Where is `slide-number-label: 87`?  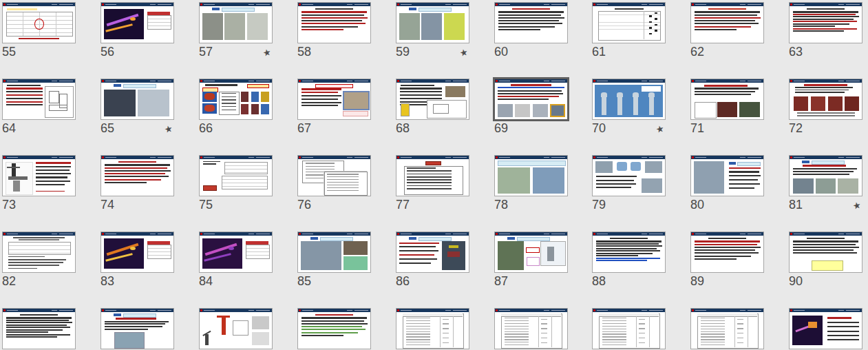
slide-number-label: 87 is located at coordinates (501, 281).